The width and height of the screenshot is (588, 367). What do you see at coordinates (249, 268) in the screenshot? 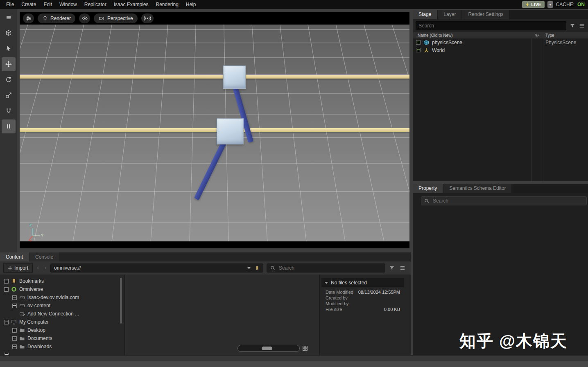
I see `path-dropdown-icon` at bounding box center [249, 268].